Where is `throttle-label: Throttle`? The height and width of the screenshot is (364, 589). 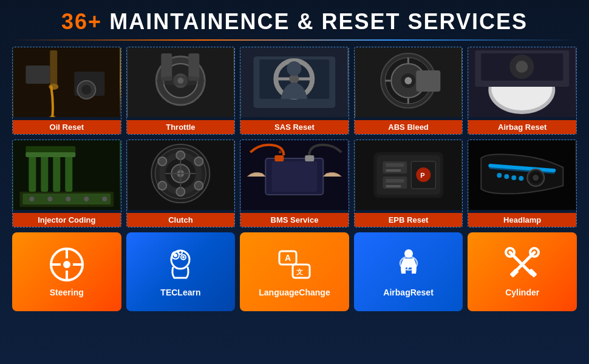 throttle-label: Throttle is located at coordinates (181, 127).